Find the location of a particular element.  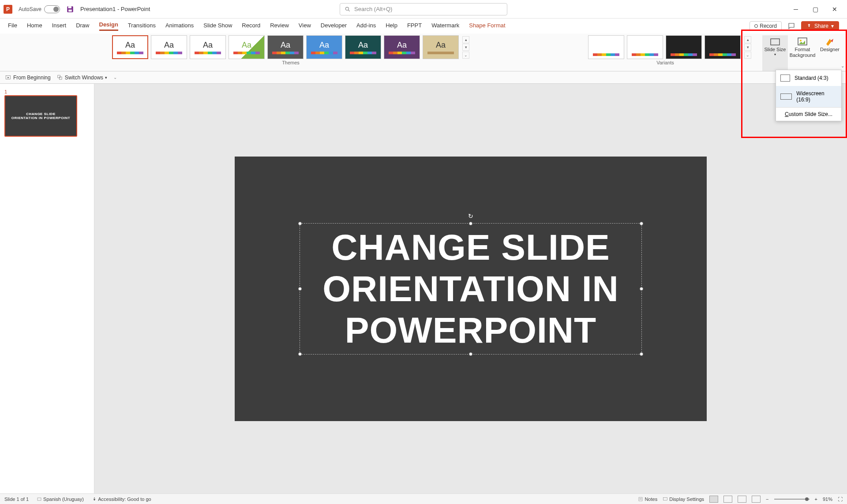

save-icon is located at coordinates (70, 9).